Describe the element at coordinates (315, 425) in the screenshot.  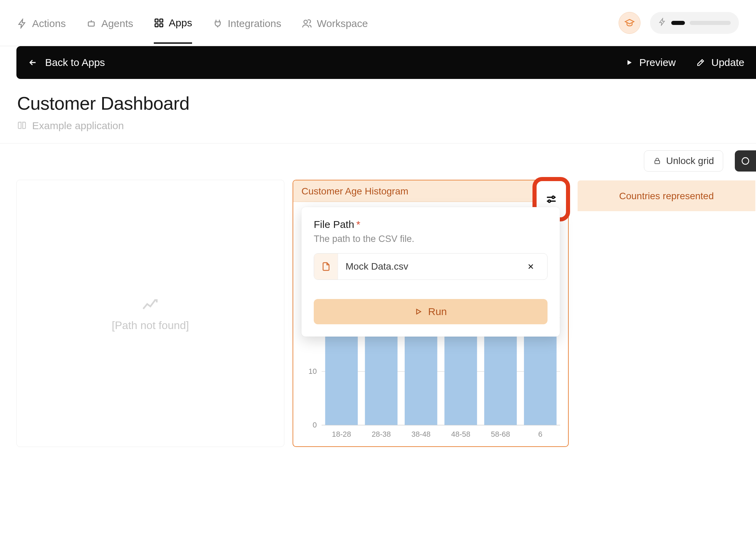
I see `svg-text: 0` at that location.